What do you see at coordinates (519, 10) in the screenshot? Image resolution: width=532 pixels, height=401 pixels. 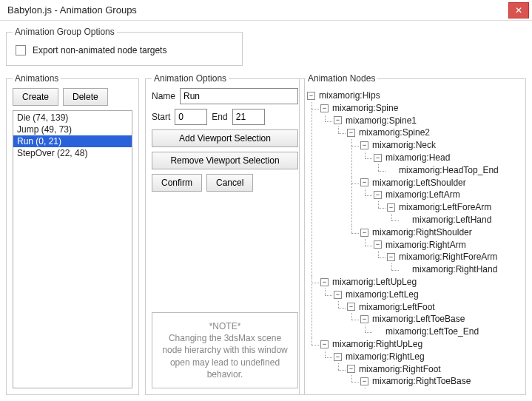 I see `close-icon: ✕` at bounding box center [519, 10].